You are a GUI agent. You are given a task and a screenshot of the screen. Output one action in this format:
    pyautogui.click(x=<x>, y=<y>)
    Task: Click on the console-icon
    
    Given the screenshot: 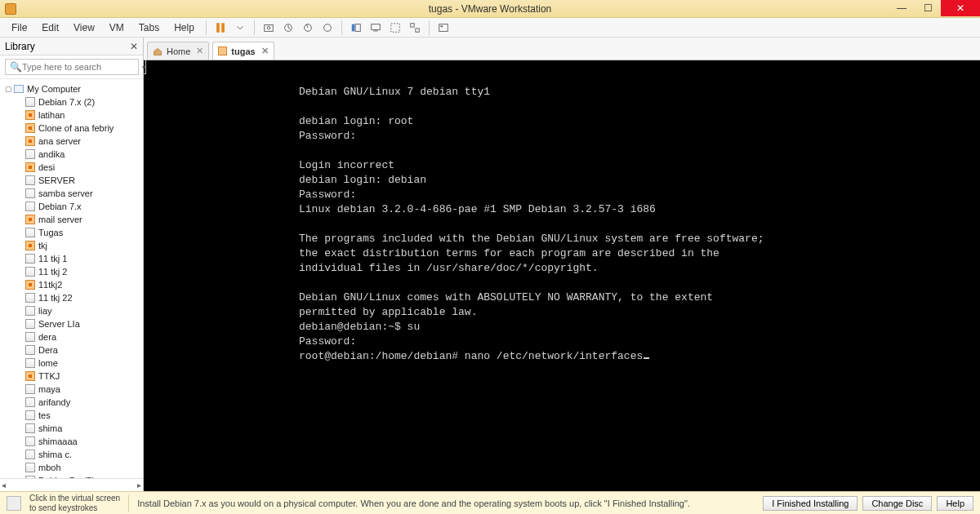 What is the action you would take?
    pyautogui.click(x=376, y=28)
    